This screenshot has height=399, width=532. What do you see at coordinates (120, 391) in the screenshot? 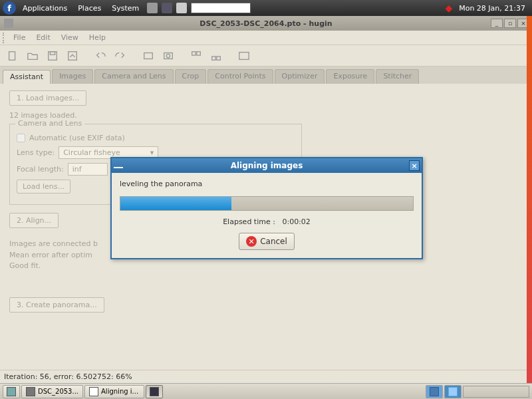
I see `taskbar-item-label: Aligning i...` at bounding box center [120, 391].